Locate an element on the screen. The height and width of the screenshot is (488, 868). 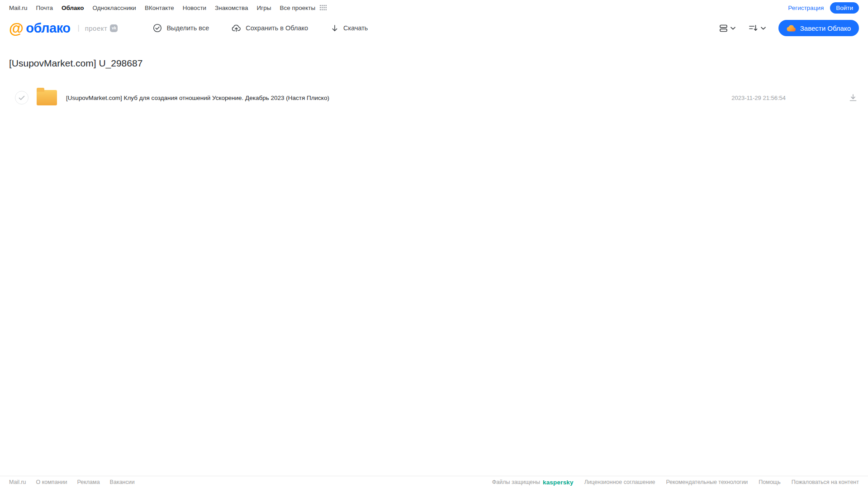
list-view-icon is located at coordinates (724, 28).